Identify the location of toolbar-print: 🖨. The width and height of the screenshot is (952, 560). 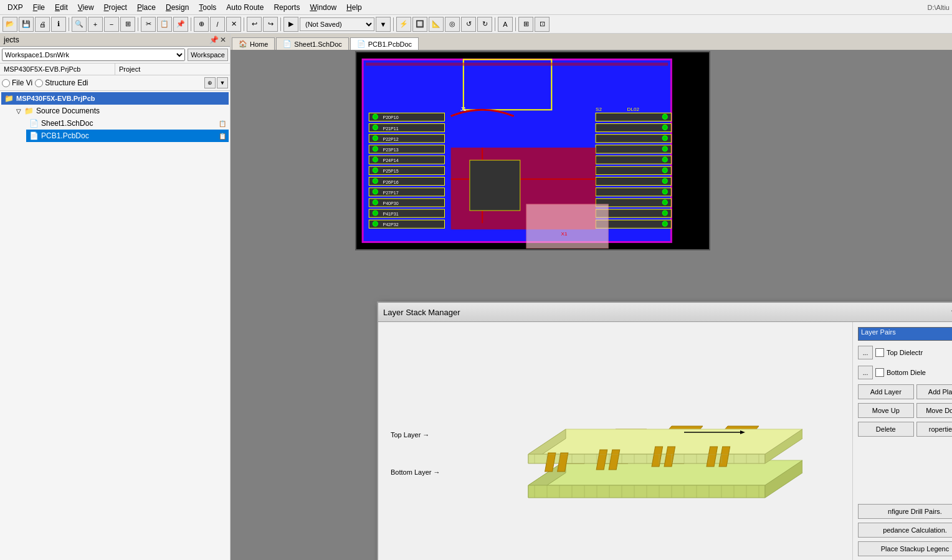
(42, 24).